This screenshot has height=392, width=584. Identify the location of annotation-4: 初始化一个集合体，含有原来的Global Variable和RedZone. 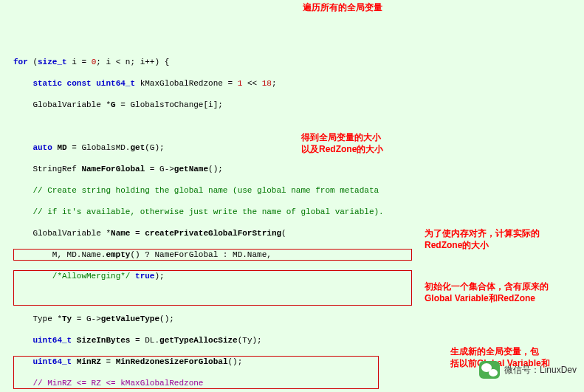
(504, 292).